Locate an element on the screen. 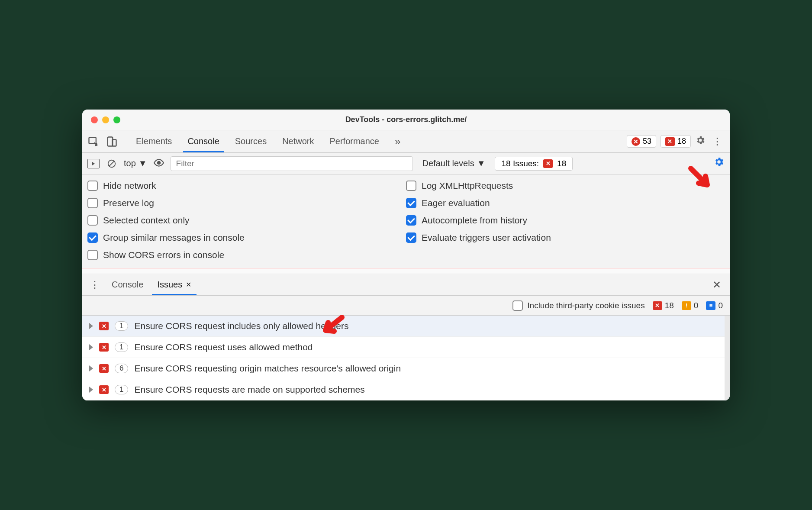 Image resolution: width=812 pixels, height=510 pixels. console-toolbar: top ▼ Default levels ▼ 18 Issues: ✕ 18 is located at coordinates (406, 164).